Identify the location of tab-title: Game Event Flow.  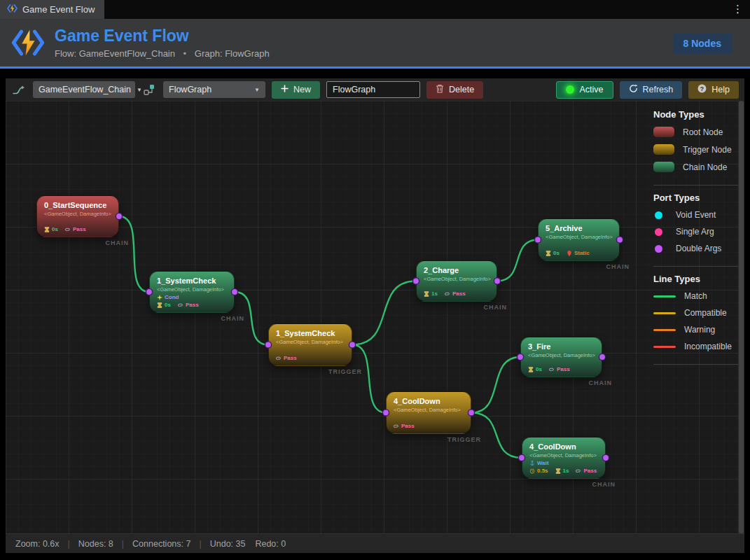
(59, 10).